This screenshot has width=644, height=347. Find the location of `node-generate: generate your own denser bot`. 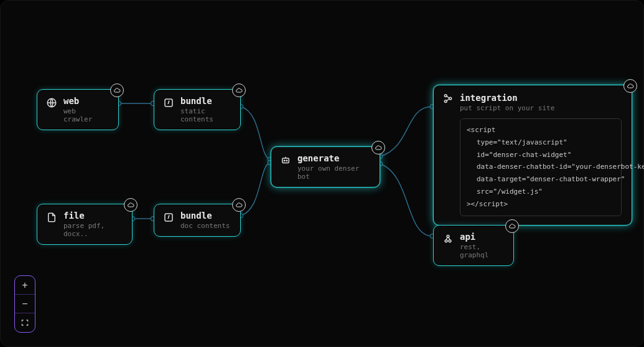

node-generate: generate your own denser bot is located at coordinates (325, 167).